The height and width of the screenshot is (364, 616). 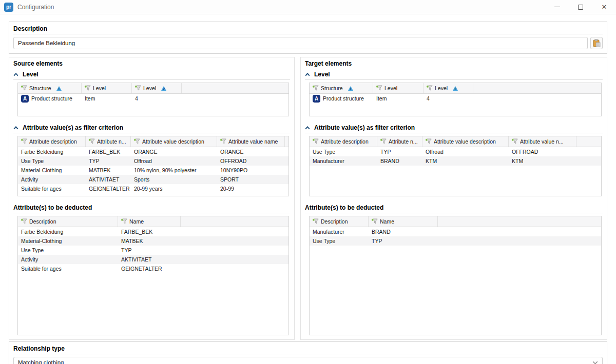 What do you see at coordinates (455, 88) in the screenshot?
I see `table-header-row: Structure1LevelLevel2` at bounding box center [455, 88].